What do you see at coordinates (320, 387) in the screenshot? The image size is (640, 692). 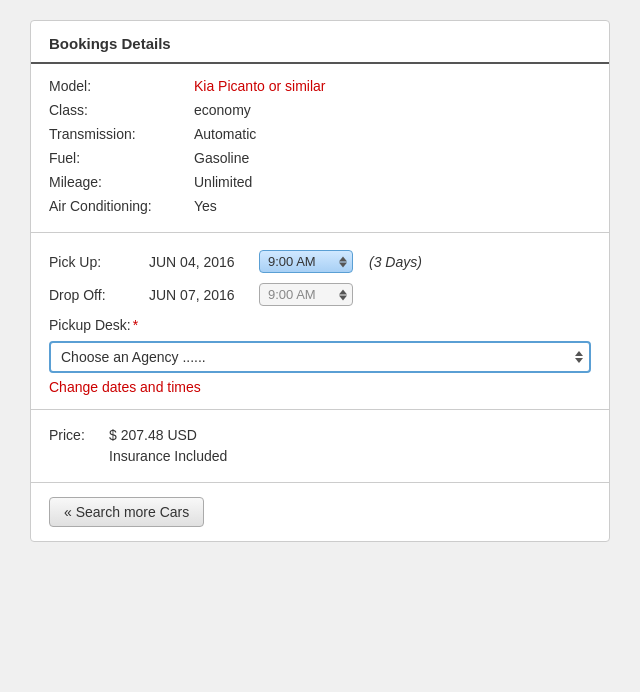 I see `change-dates-link: Change dates and times` at bounding box center [320, 387].